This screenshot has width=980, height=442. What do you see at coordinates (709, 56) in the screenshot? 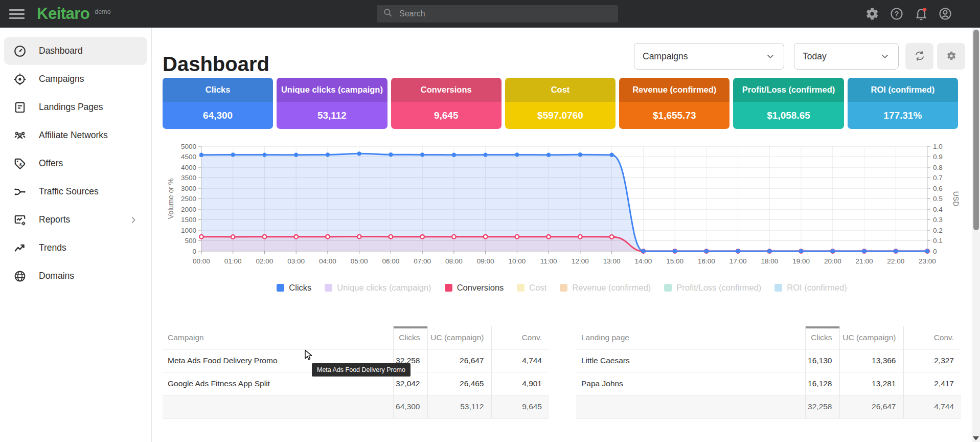
I see `campaigns-filter-select: Campaigns` at bounding box center [709, 56].